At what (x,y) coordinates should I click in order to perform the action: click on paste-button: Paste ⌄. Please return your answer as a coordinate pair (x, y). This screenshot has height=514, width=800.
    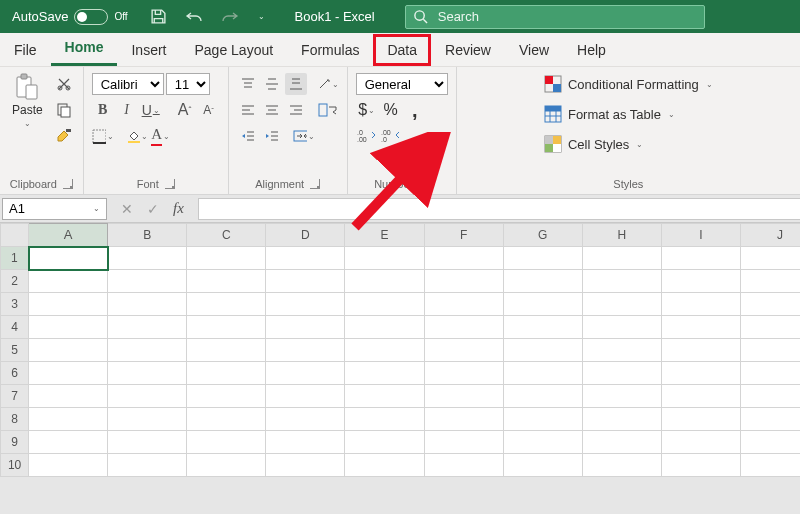
    Looking at the image, I should click on (28, 102).